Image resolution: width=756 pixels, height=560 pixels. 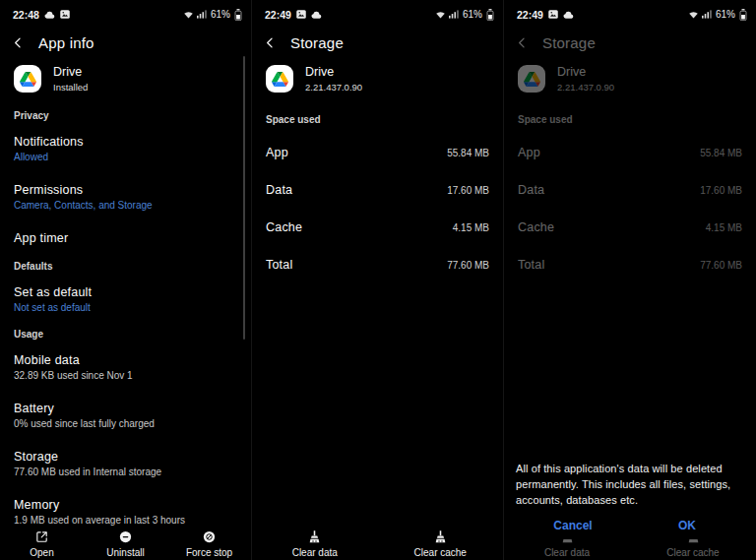 What do you see at coordinates (244, 198) in the screenshot?
I see `scrollbar` at bounding box center [244, 198].